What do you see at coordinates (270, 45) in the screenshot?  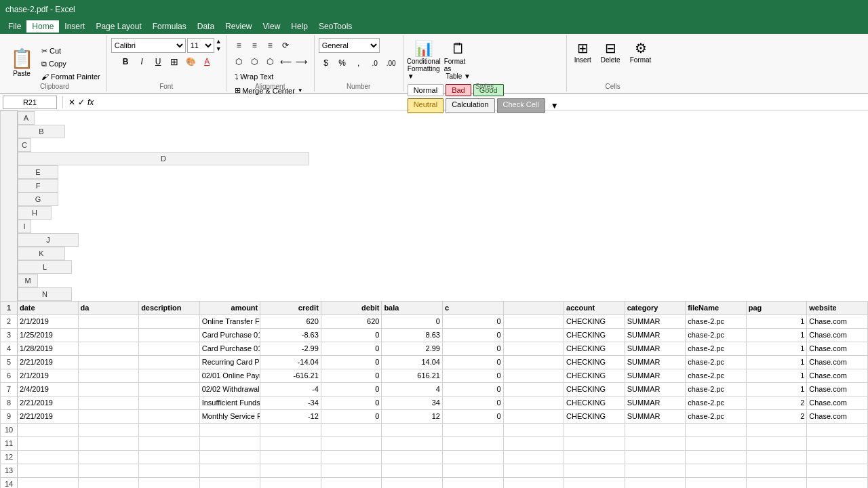 I see `align-top-right-button: ≡` at bounding box center [270, 45].